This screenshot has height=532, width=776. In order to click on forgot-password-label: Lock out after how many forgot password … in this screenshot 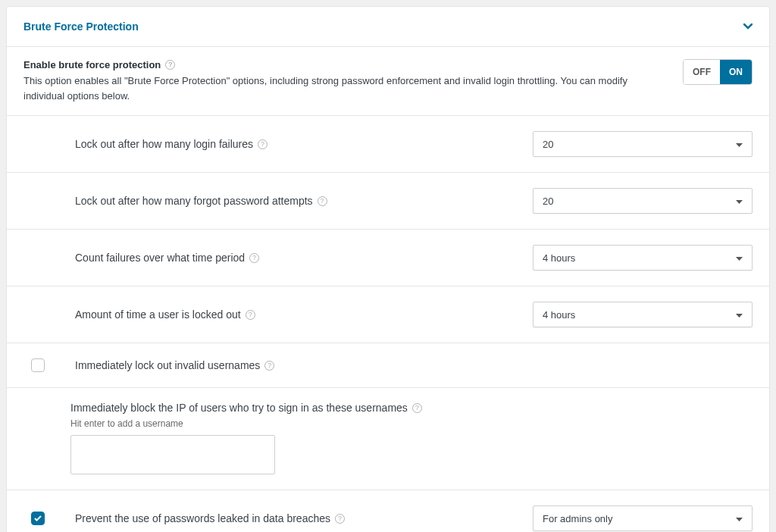, I will do `click(194, 201)`.